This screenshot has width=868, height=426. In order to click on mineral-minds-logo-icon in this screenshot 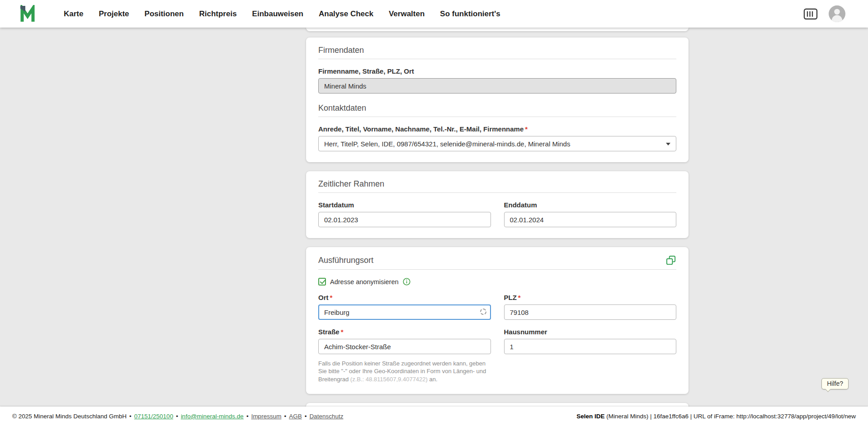, I will do `click(29, 14)`.